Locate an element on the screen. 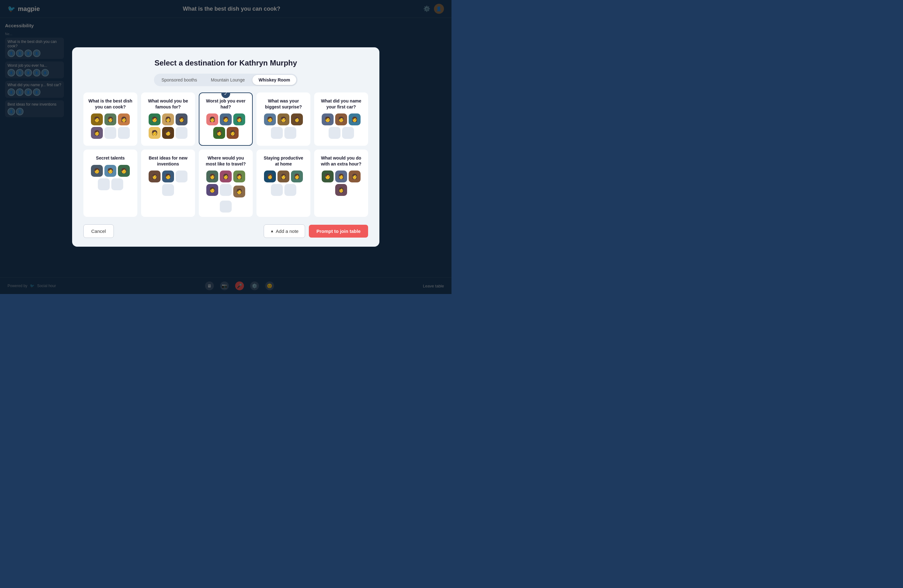 This screenshot has width=903, height=588. prompt-join-button: Prompt to join table is located at coordinates (338, 231).